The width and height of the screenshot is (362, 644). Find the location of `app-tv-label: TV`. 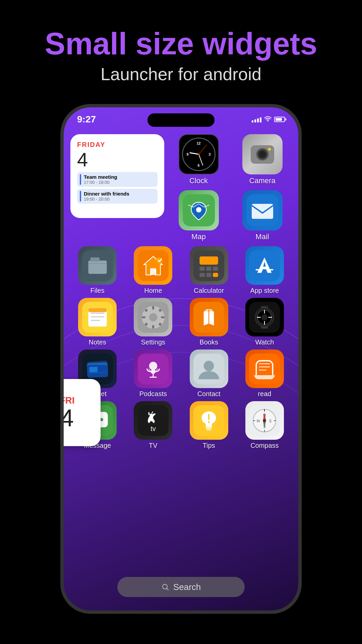

app-tv-label: TV is located at coordinates (153, 445).